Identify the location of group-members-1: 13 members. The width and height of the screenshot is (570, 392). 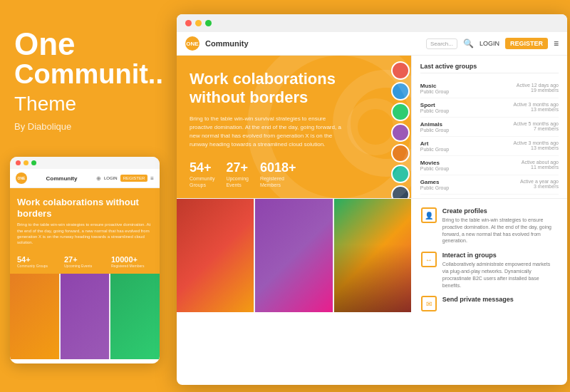
(536, 110).